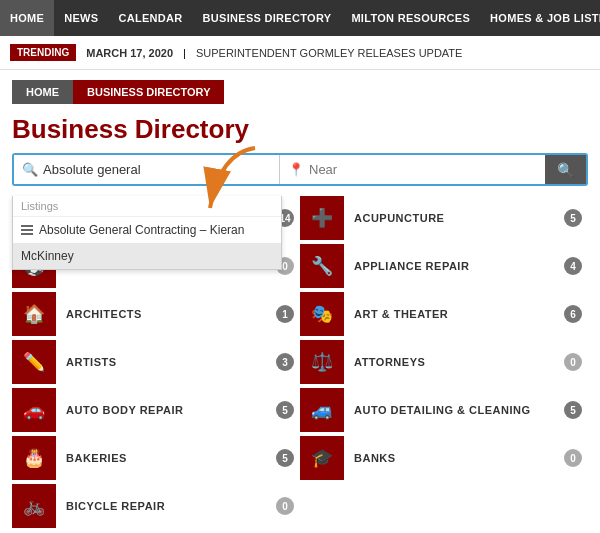 This screenshot has width=600, height=533. Describe the element at coordinates (142, 230) in the screenshot. I see `dropdown-item-1-label: Absolute General Contracting – Kieran` at that location.